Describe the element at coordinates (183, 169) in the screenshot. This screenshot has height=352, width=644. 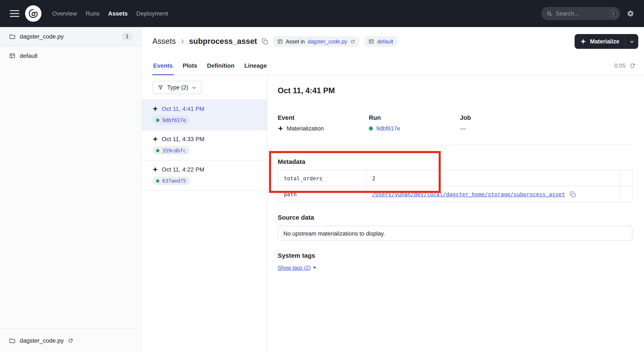
I see `event-timestamp: Oct 11, 4:22 PM` at that location.